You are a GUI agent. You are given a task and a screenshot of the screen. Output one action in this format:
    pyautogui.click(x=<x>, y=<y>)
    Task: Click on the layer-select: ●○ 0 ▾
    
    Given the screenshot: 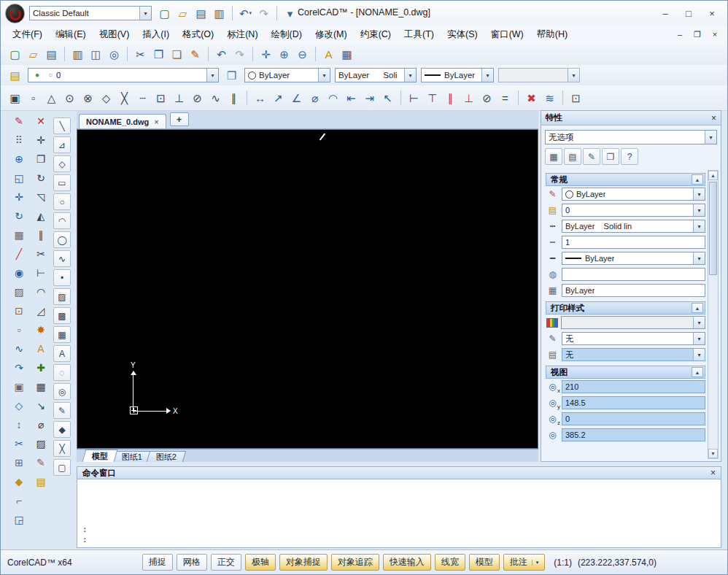 What is the action you would take?
    pyautogui.click(x=123, y=75)
    